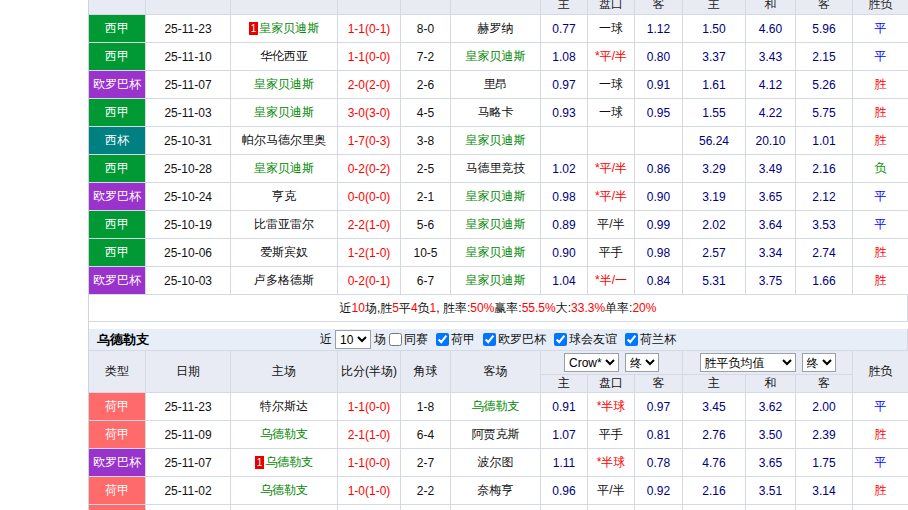 The width and height of the screenshot is (908, 510). What do you see at coordinates (498, 141) in the screenshot?
I see `match-row: 西杯25-10-31帕尔马德尔里奥1-7(0-3)3-8皇家贝迪斯56.2420…` at bounding box center [498, 141].